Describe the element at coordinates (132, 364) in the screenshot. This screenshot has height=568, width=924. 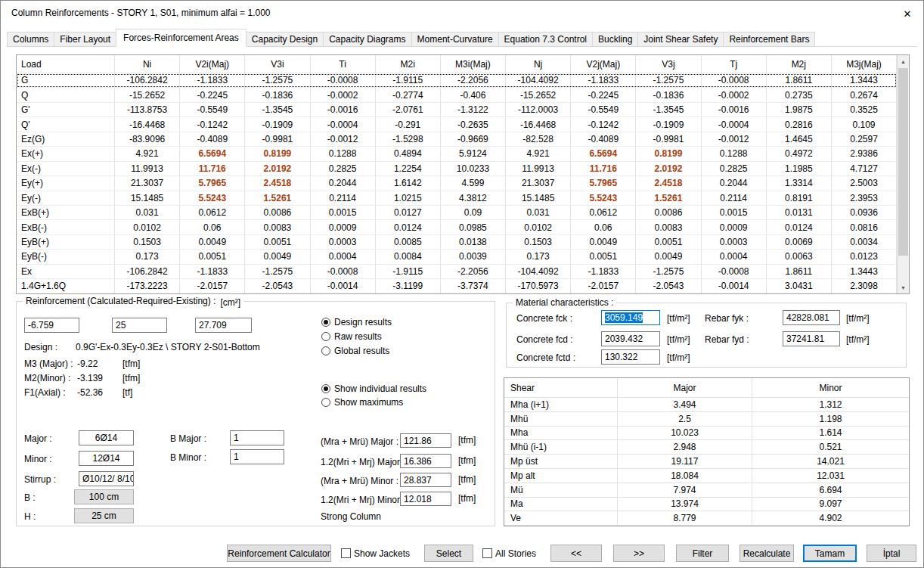
I see `m3-major-unit: [tfm]` at that location.